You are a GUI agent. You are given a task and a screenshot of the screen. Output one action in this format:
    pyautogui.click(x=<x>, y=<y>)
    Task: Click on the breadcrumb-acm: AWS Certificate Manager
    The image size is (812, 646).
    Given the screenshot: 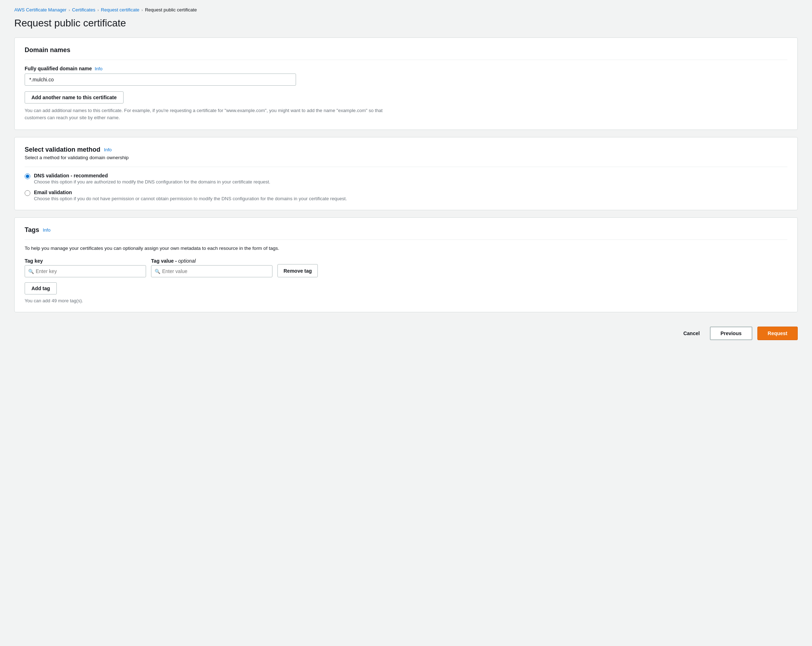 What is the action you would take?
    pyautogui.click(x=40, y=10)
    